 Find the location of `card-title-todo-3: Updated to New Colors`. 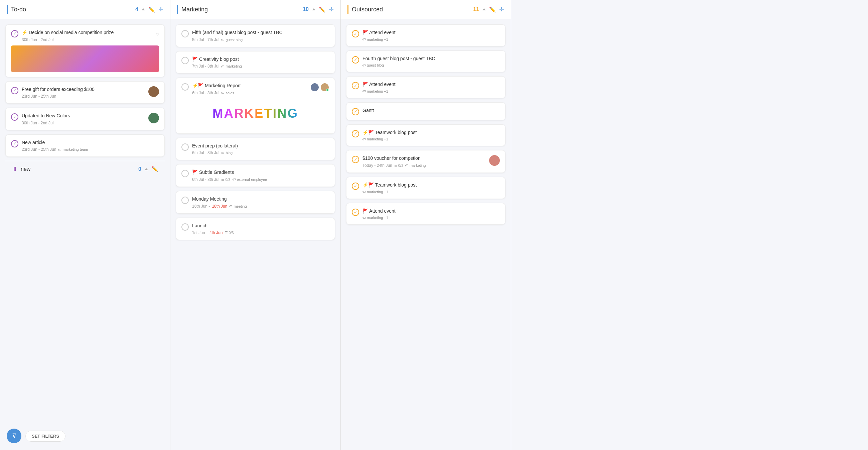

card-title-todo-3: Updated to New Colors is located at coordinates (83, 116).